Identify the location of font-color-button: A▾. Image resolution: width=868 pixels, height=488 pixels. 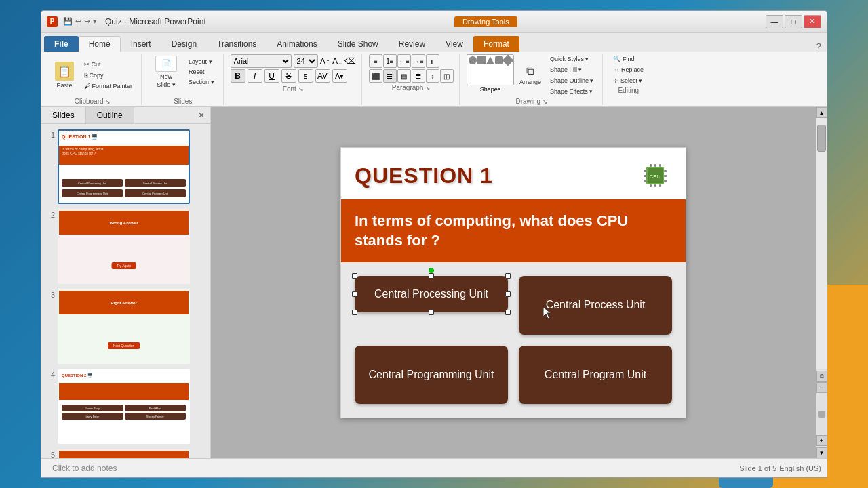
(340, 76).